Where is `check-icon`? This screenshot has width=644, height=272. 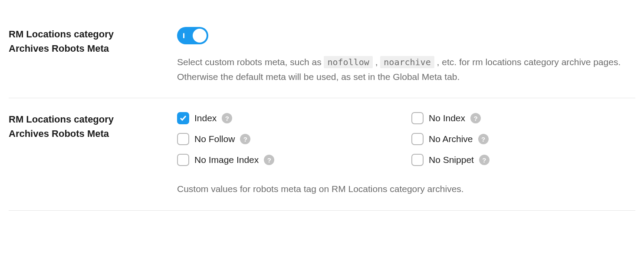
check-icon is located at coordinates (183, 118).